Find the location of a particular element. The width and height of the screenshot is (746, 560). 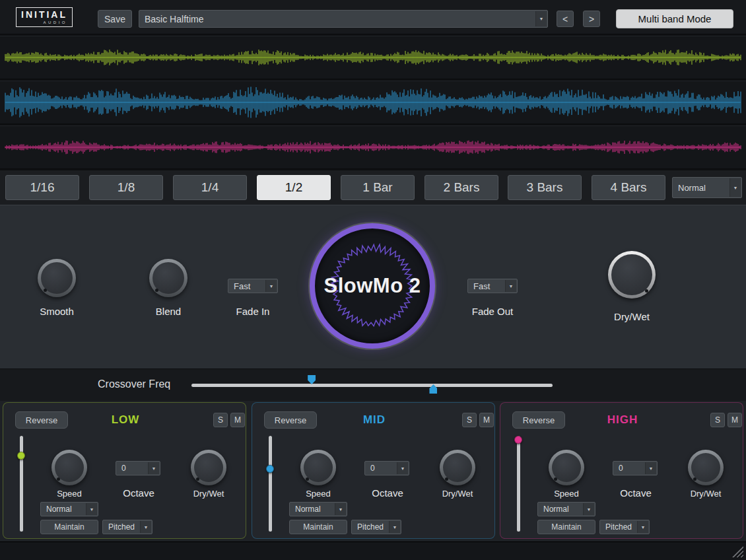

fade-out-label: Fade Out is located at coordinates (492, 312).